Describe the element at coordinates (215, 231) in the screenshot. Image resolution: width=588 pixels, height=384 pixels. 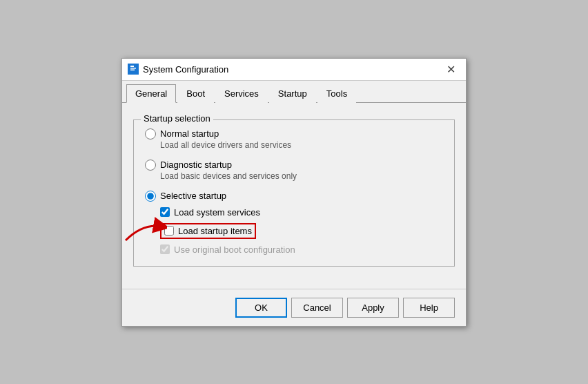
I see `load-startup-items-text: Load startup items` at that location.